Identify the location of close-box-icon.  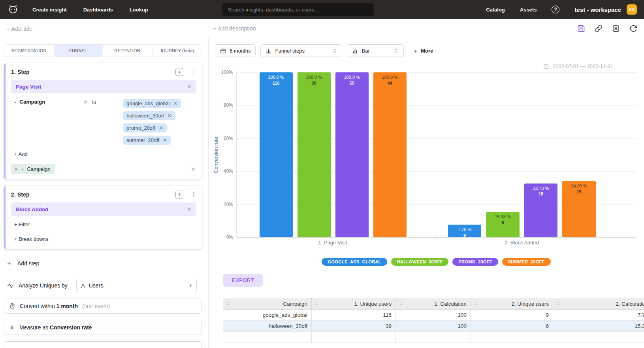
(616, 28).